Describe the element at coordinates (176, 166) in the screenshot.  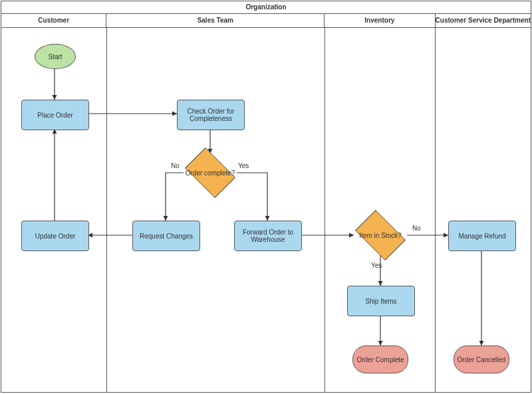
I see `edge-label-no-1: No` at that location.